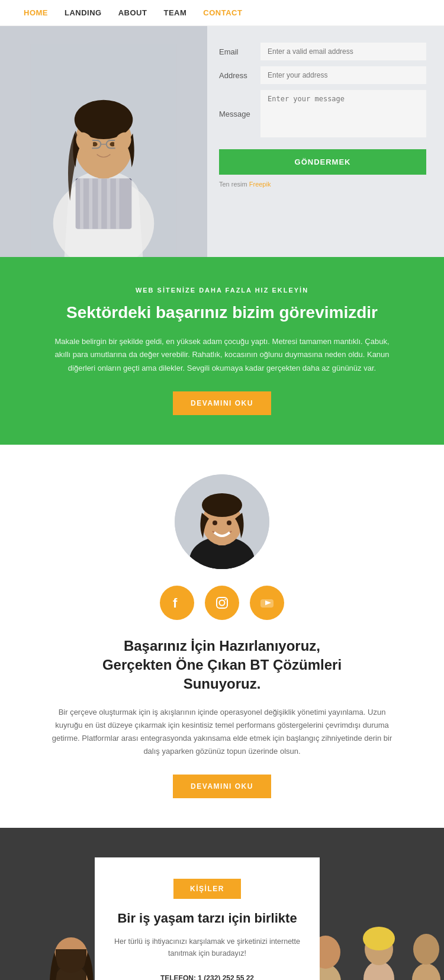 This screenshot has height=980, width=444. I want to click on message-input, so click(343, 114).